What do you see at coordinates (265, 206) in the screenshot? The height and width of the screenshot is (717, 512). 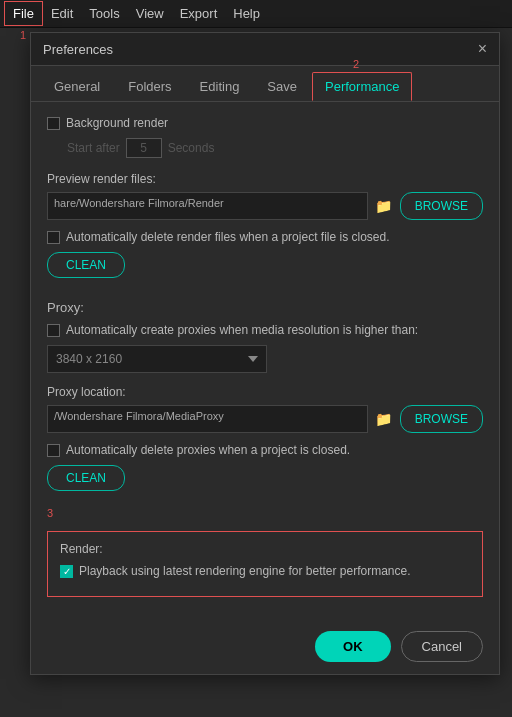 I see `preview-render-path-row: hare/Wondershare Filmora/Render 📁 BROWSE` at bounding box center [265, 206].